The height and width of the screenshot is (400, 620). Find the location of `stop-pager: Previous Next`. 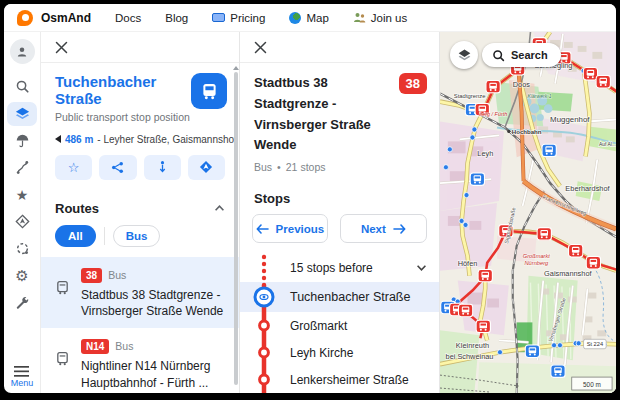

stop-pager: Previous Next is located at coordinates (340, 230).